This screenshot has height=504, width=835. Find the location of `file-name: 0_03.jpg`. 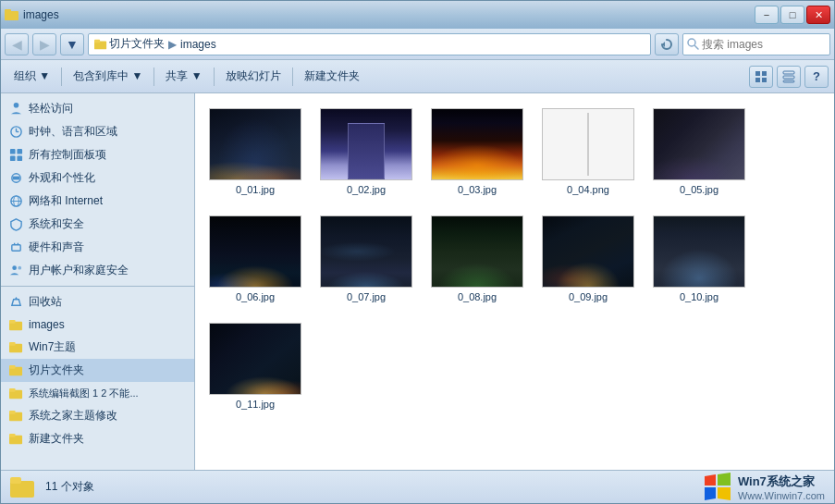

file-name: 0_03.jpg is located at coordinates (477, 190).